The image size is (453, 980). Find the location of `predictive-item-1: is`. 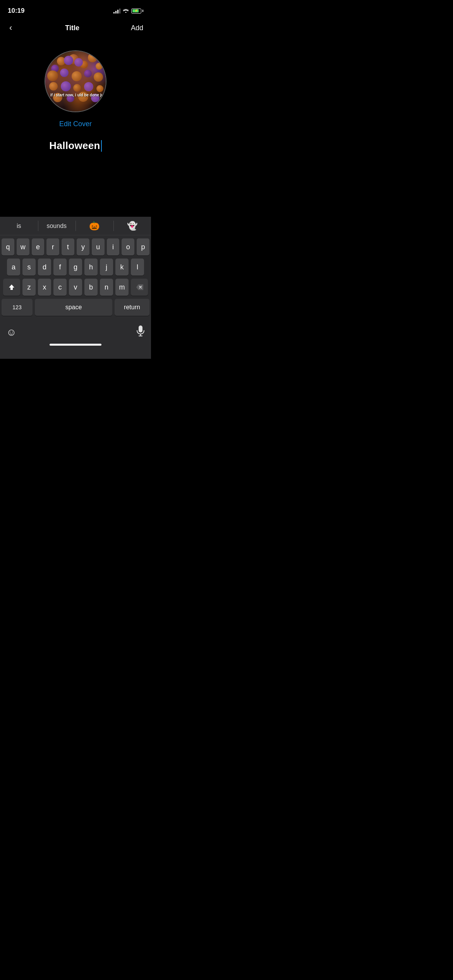

predictive-item-1: is is located at coordinates (19, 226).